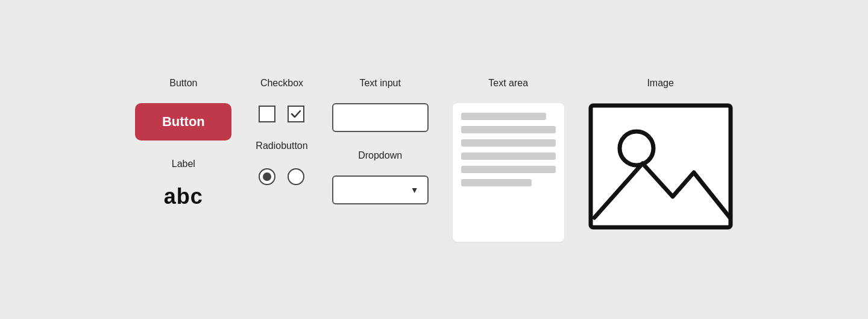 Image resolution: width=868 pixels, height=319 pixels. What do you see at coordinates (296, 114) in the screenshot?
I see `checkmark-icon` at bounding box center [296, 114].